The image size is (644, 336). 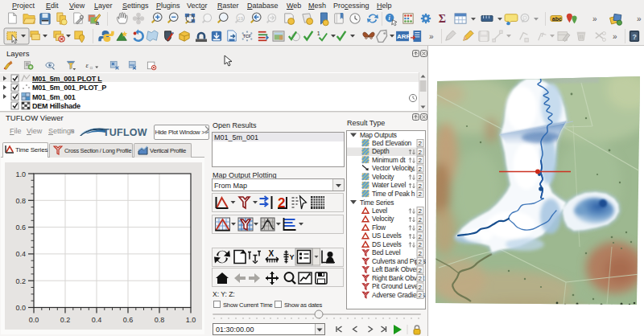 I want to click on svg-text: Level, so click(x=380, y=211).